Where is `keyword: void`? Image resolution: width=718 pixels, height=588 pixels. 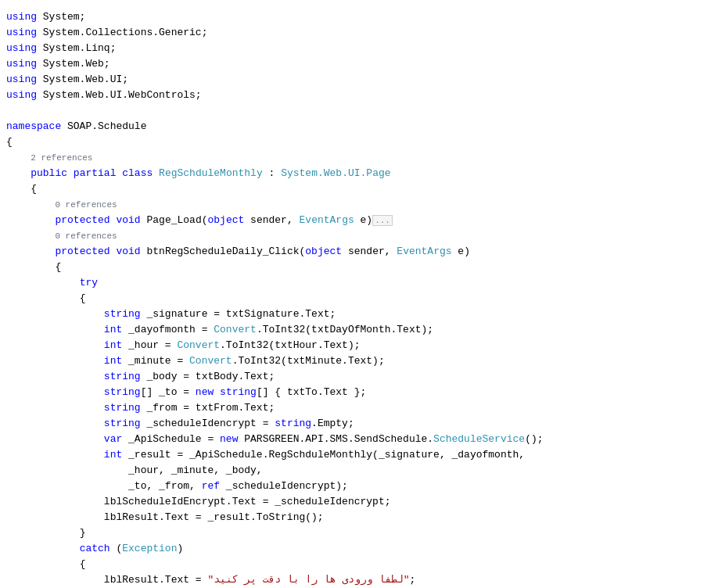
keyword: void is located at coordinates (128, 220).